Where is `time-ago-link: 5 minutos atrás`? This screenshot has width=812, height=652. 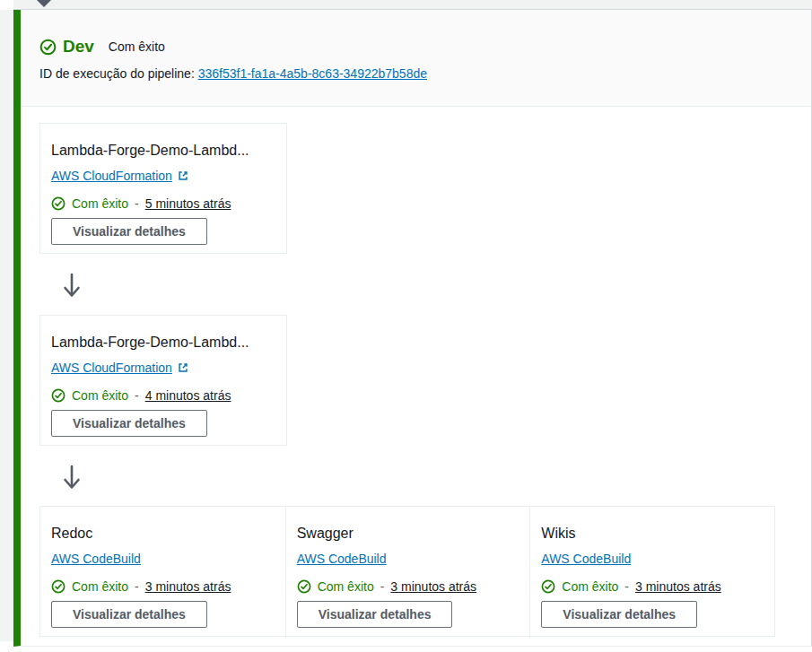 time-ago-link: 5 minutos atrás is located at coordinates (188, 204).